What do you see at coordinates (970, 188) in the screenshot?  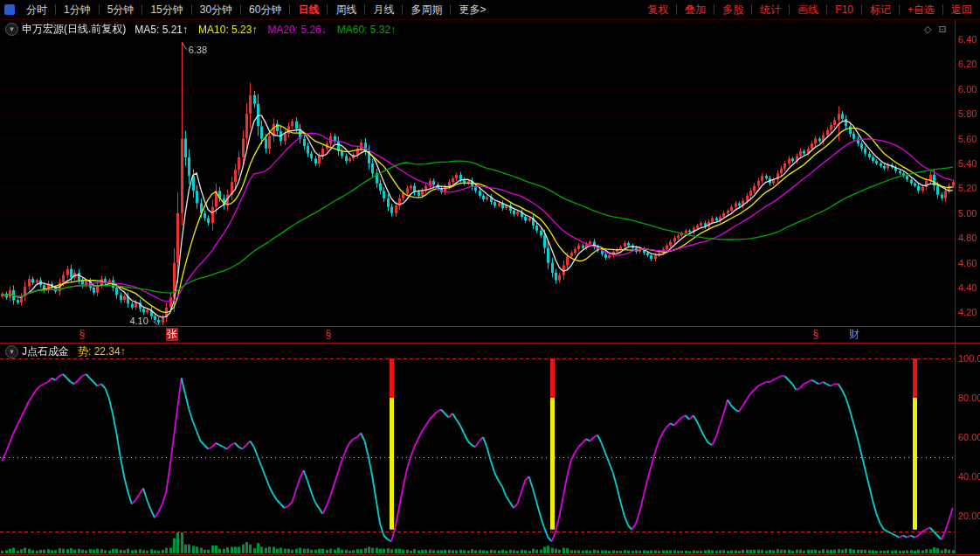 I see `price-tick-label: 5.20` at bounding box center [970, 188].